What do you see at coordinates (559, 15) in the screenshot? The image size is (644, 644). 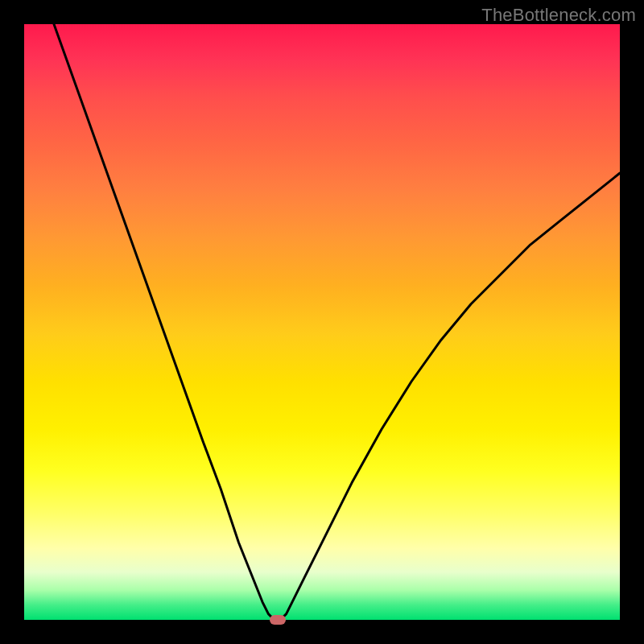 I see `watermark-text: TheBottleneck.com` at bounding box center [559, 15].